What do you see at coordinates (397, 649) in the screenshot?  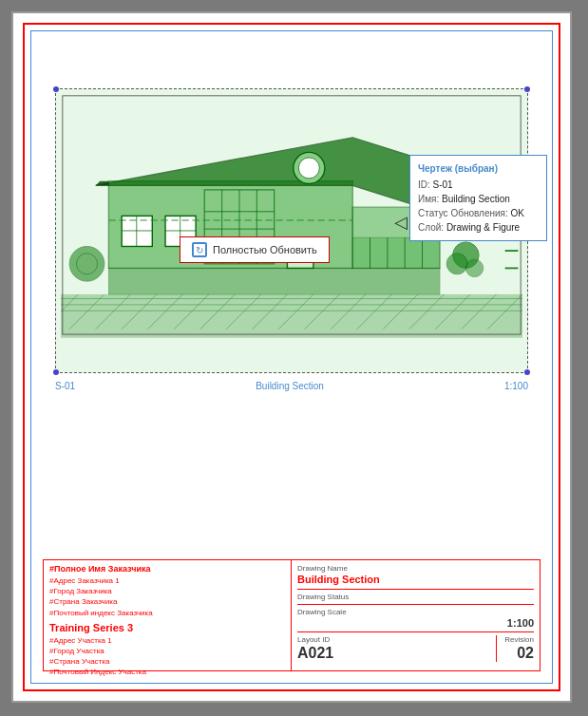 I see `layout-id-box: Layout ID A021` at bounding box center [397, 649].